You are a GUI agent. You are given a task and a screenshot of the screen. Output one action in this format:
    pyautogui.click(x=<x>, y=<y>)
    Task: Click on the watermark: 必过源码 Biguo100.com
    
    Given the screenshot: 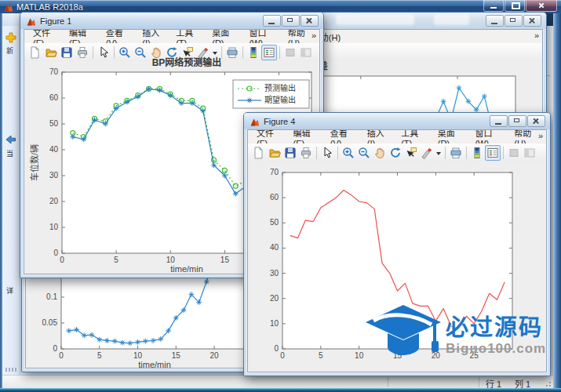 What is the action you would take?
    pyautogui.click(x=462, y=336)
    